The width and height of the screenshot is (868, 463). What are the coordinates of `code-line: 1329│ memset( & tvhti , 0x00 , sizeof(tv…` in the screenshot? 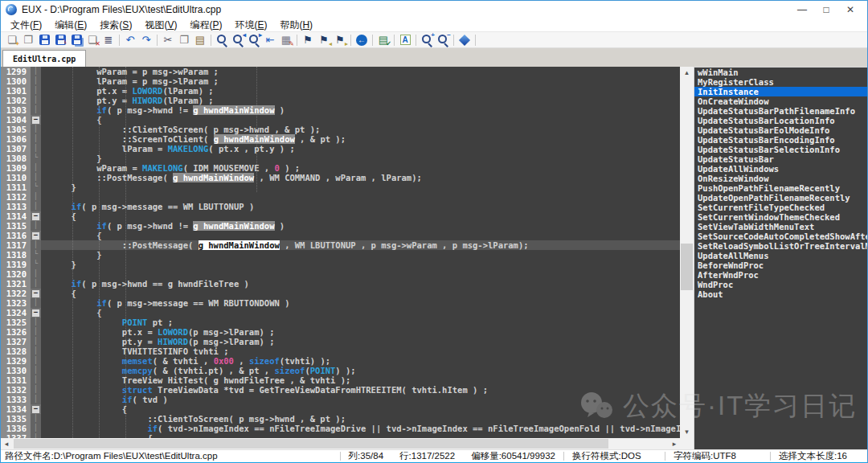 It's located at (341, 361).